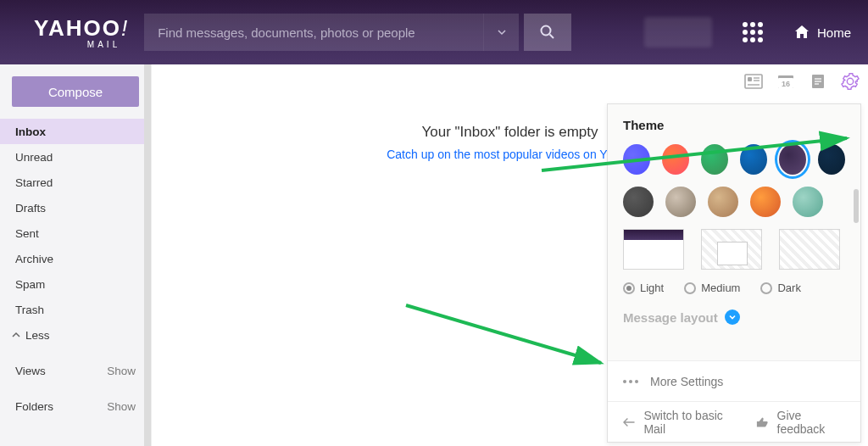 The height and width of the screenshot is (446, 868). Describe the element at coordinates (802, 81) in the screenshot. I see `top-right-icons: 16` at that location.